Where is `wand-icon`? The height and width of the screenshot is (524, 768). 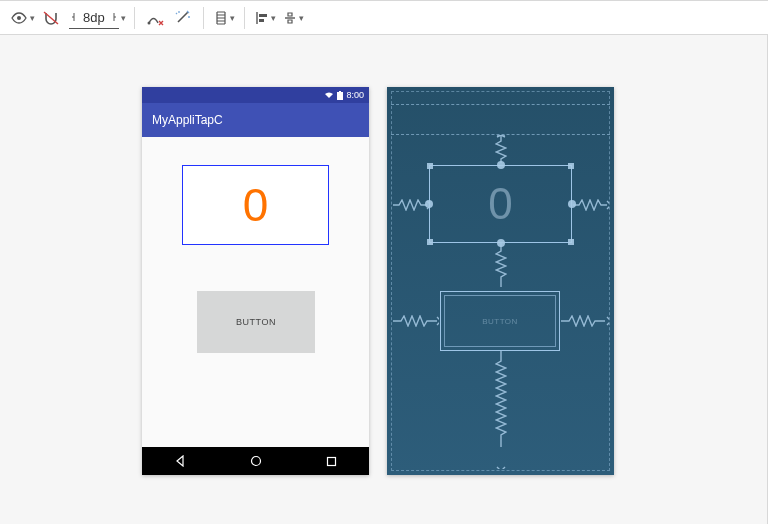
wand-icon is located at coordinates (183, 18).